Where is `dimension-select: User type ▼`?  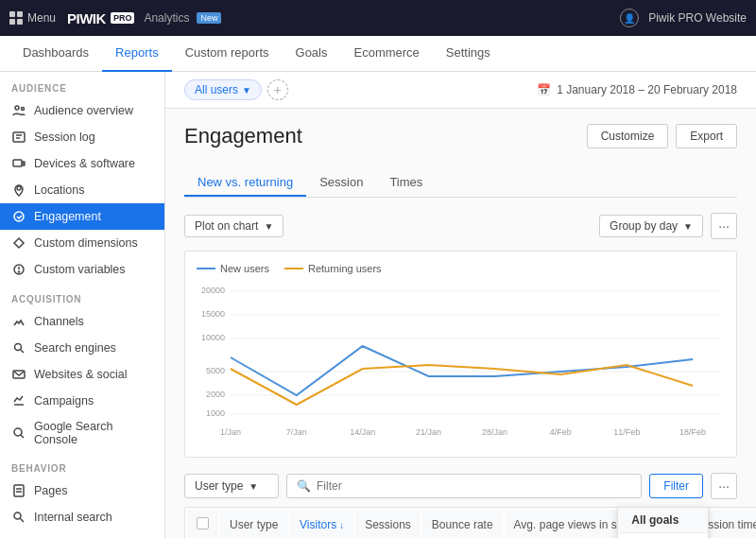 dimension-select: User type ▼ is located at coordinates (232, 486).